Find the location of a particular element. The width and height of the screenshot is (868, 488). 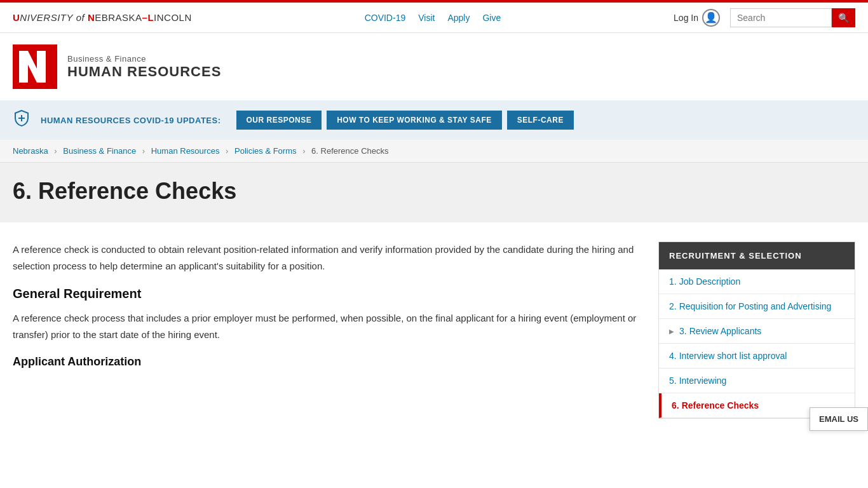

sidebar-item-4-label: Interview short list approval is located at coordinates (733, 356).